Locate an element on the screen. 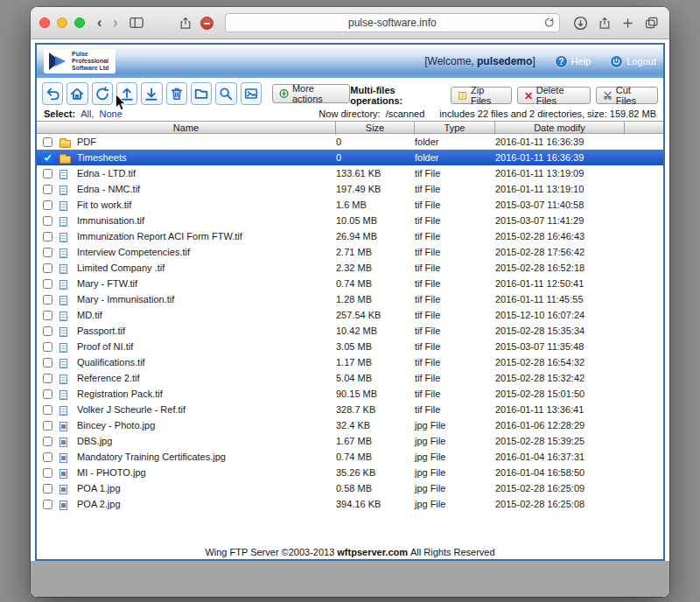 The width and height of the screenshot is (700, 602). home-button is located at coordinates (77, 94).